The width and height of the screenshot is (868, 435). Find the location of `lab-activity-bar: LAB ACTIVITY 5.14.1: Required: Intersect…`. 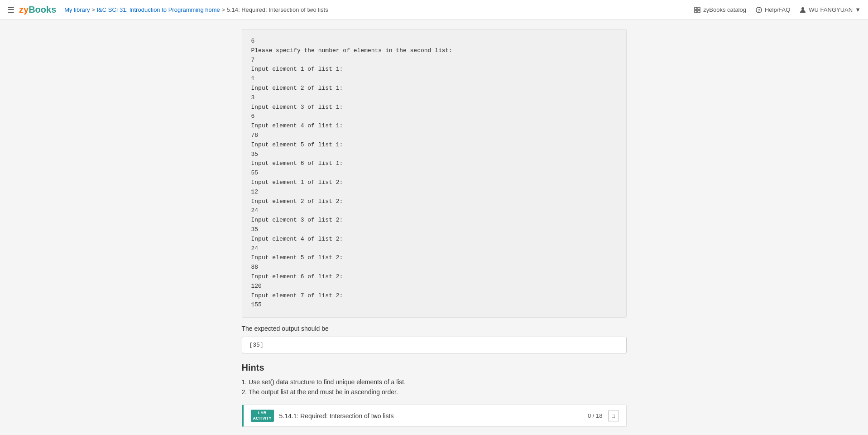

lab-activity-bar: LAB ACTIVITY 5.14.1: Required: Intersect… is located at coordinates (434, 416).